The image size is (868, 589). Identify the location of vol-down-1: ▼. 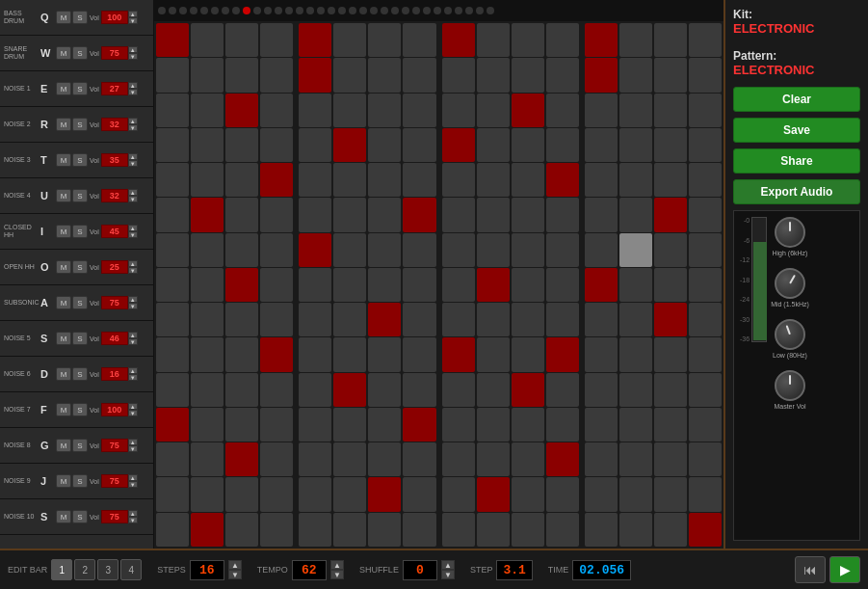
(133, 56).